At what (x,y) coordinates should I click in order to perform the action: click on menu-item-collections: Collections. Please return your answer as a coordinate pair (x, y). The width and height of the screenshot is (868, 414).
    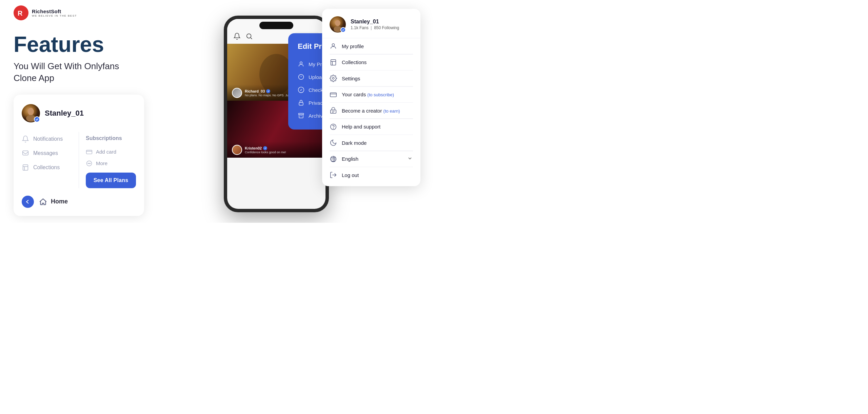
    Looking at the image, I should click on (47, 167).